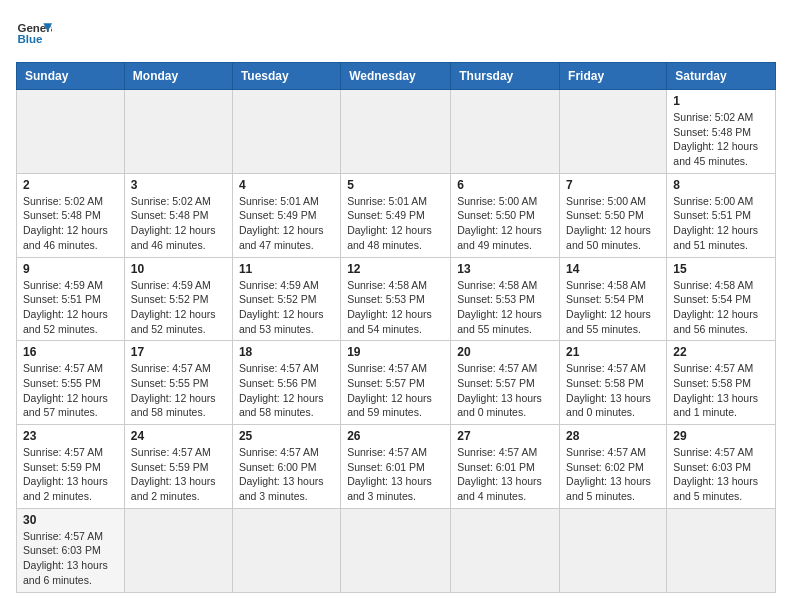  What do you see at coordinates (286, 185) in the screenshot?
I see `day-number: 4` at bounding box center [286, 185].